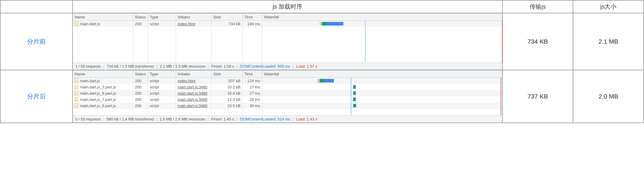 The height and width of the screenshot is (178, 644). What do you see at coordinates (103, 87) in the screenshot?
I see `cell-name: main.dart.js_3.part.js` at bounding box center [103, 87].